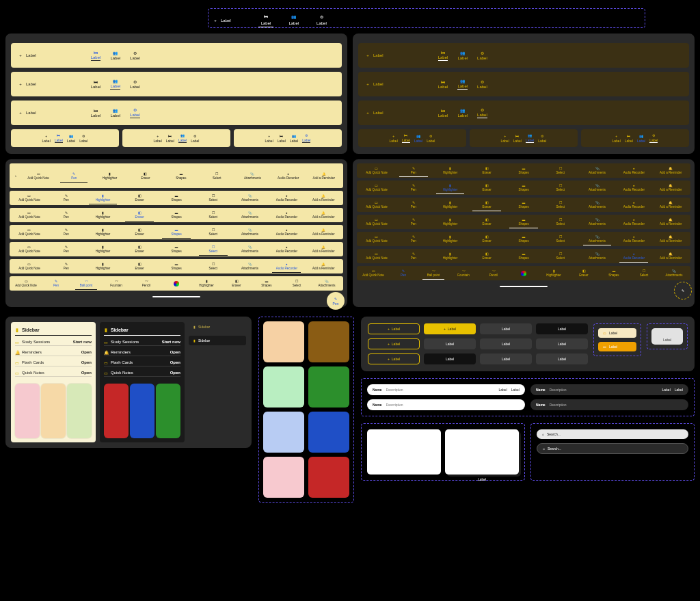 This screenshot has height=601, width=700. What do you see at coordinates (267, 21) in the screenshot?
I see `tab-item: 🛏 Label` at bounding box center [267, 21].